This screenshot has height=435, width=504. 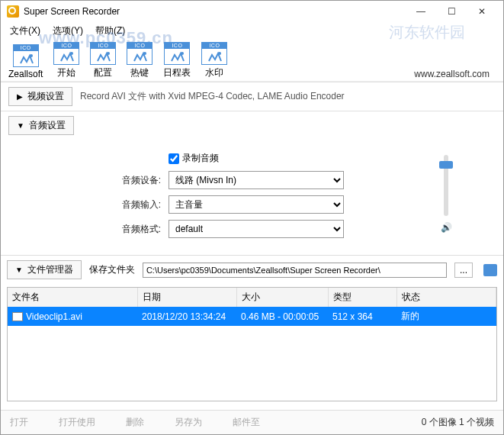 I want to click on toolbar-hotkey: ICO热键, so click(x=140, y=61).